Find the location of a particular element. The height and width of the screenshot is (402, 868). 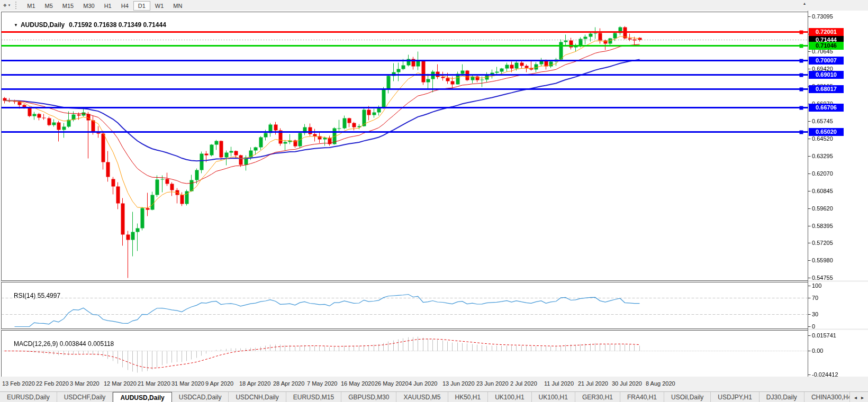

rsi-indicator-label: RSI(14) 55.4997 is located at coordinates (32, 296).